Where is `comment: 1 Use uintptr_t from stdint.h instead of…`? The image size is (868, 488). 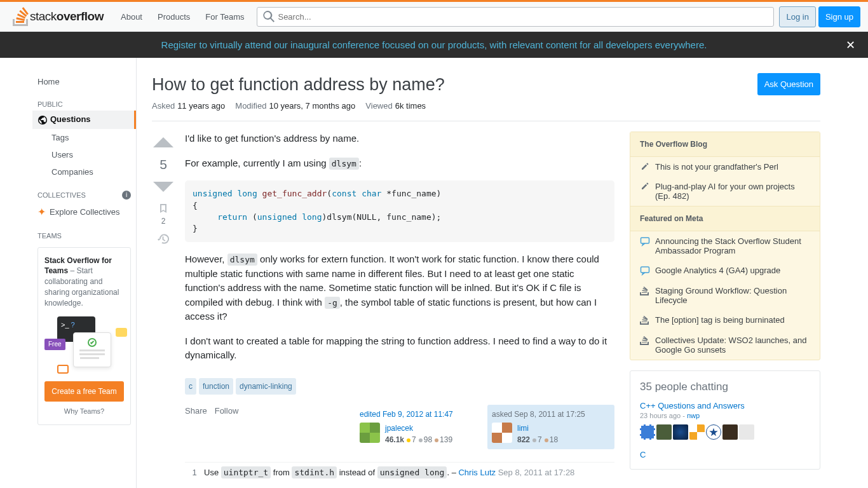
comment: 1 Use uintptr_t from stdint.h instead of… is located at coordinates (400, 473).